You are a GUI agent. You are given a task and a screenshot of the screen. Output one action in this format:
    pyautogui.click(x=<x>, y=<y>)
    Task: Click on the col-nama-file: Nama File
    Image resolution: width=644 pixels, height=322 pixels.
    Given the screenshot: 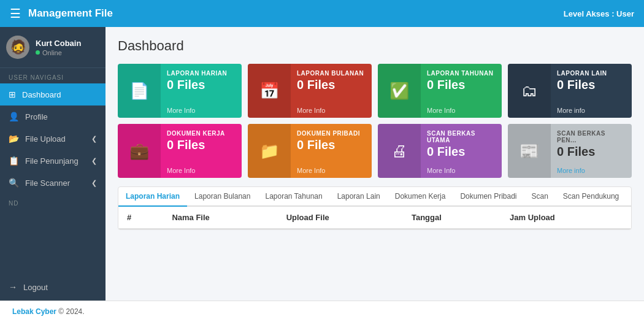 What is the action you would take?
    pyautogui.click(x=220, y=218)
    